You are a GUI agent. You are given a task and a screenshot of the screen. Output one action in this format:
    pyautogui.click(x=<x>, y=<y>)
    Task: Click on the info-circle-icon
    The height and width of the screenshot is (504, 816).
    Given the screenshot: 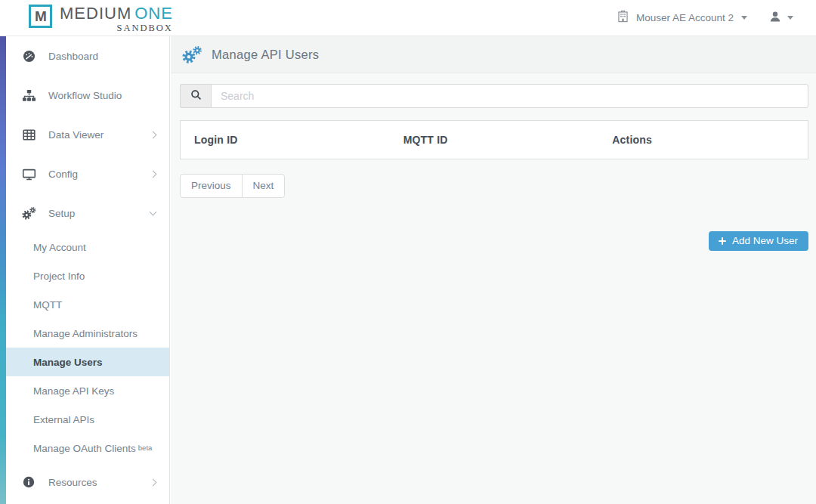 What is the action you would take?
    pyautogui.click(x=29, y=482)
    